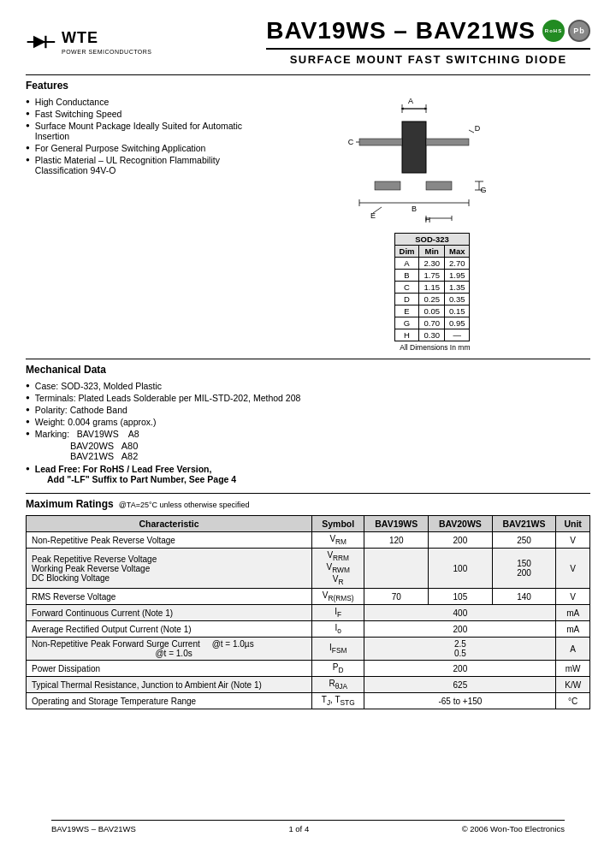  I want to click on mech-item-marking: Marking: BAV19WS A8, so click(197, 434).